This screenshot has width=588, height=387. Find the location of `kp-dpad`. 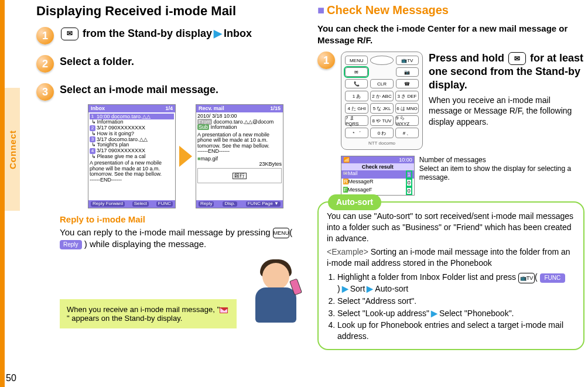

kp-dpad is located at coordinates (382, 60).